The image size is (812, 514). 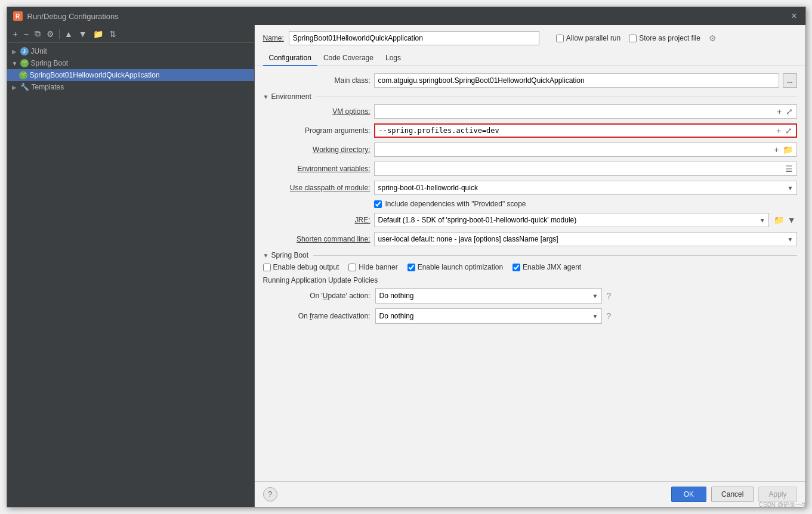 What do you see at coordinates (530, 97) in the screenshot?
I see `environment-section-header: ▼ Environment` at bounding box center [530, 97].